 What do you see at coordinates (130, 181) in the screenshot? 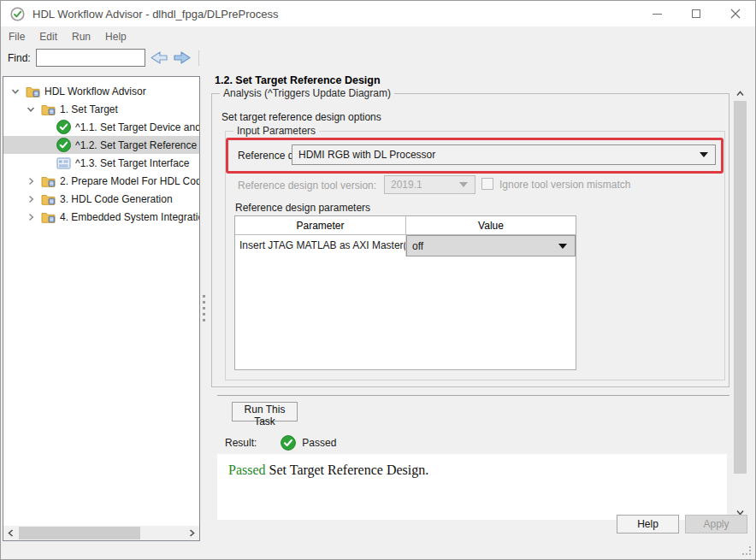
I see `tree-item-label: 2. Prepare Model For HDL Code Ge` at bounding box center [130, 181].